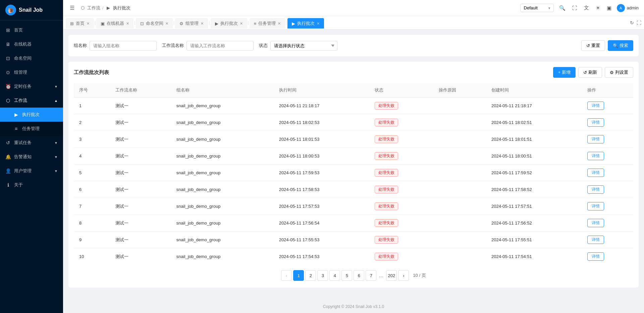 This screenshot has width=644, height=313. Describe the element at coordinates (92, 90) in the screenshot. I see `col-seq: 序号` at that location.